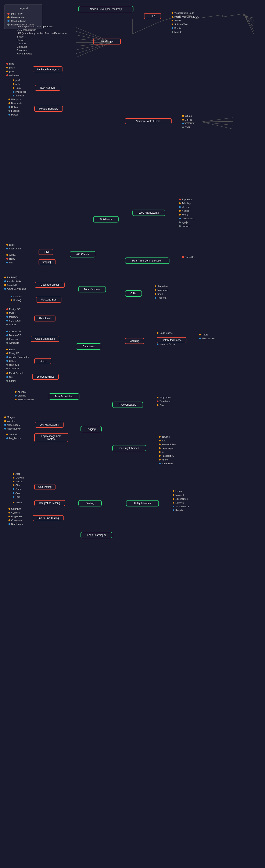  I want to click on test-selenium: Selenium, so click(15, 509).